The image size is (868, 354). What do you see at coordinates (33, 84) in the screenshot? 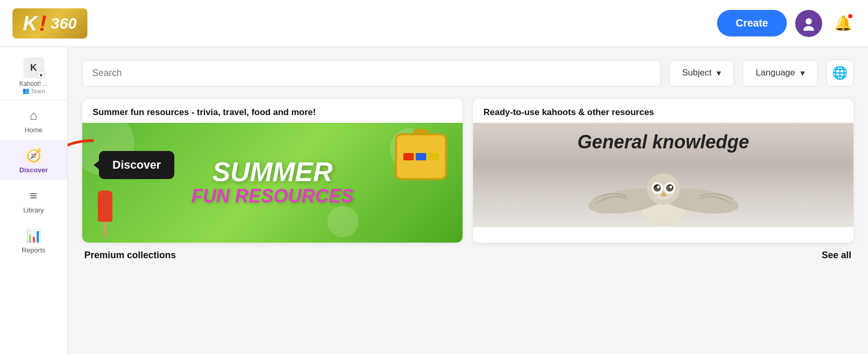
I see `workspace-name: Kahoot! ...` at bounding box center [33, 84].